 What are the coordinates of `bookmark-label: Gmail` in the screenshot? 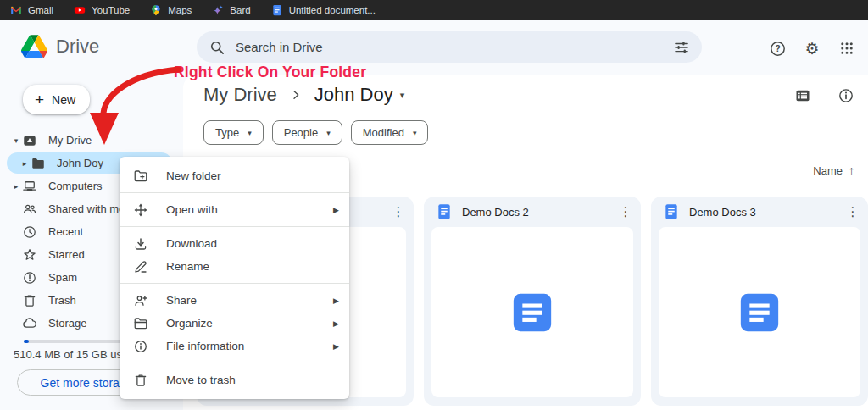 It's located at (41, 10).